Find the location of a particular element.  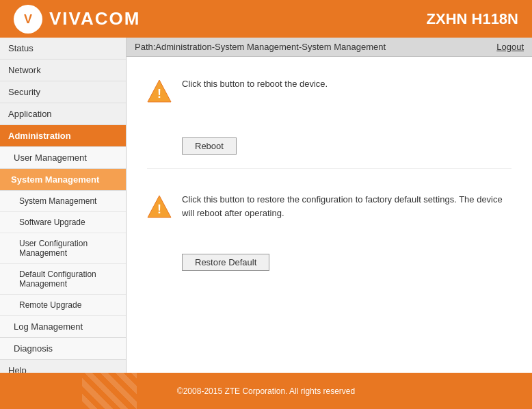

sidebar-item-system-management-child: System Management is located at coordinates (63, 201).